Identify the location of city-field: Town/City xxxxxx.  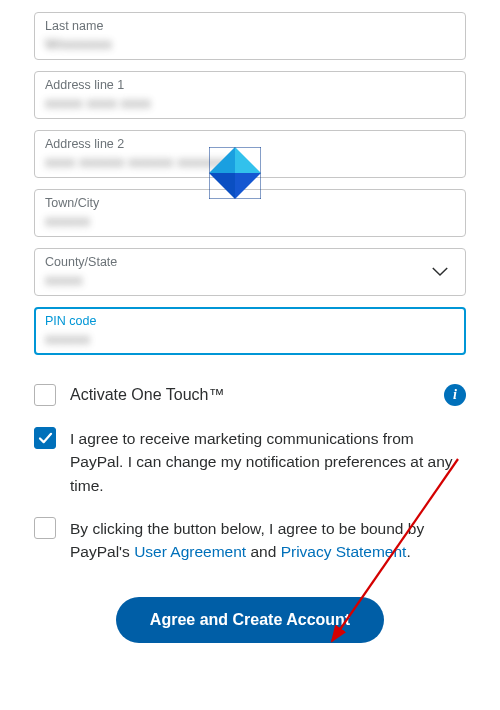
(250, 213).